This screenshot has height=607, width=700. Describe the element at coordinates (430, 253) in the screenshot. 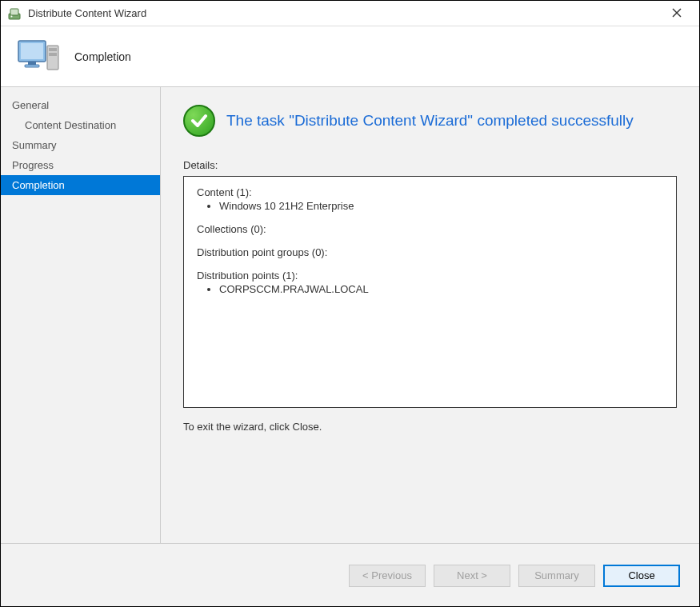

I see `dpg-header: Distribution point groups (0):` at that location.